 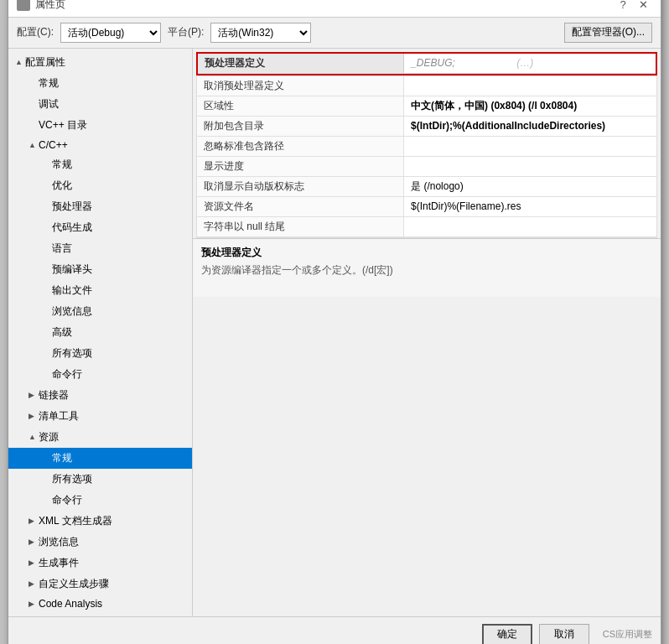 I want to click on prop-name: 取消预处理器定义, so click(x=300, y=86).